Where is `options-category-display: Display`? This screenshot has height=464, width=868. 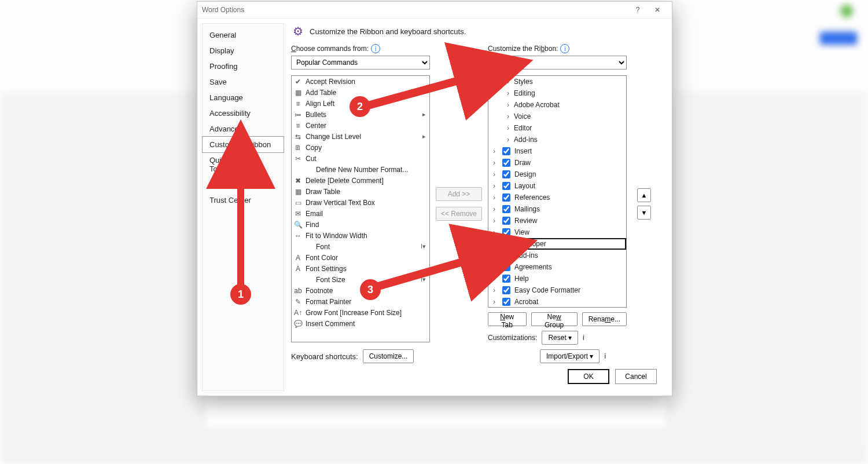
options-category-display: Display is located at coordinates (243, 51).